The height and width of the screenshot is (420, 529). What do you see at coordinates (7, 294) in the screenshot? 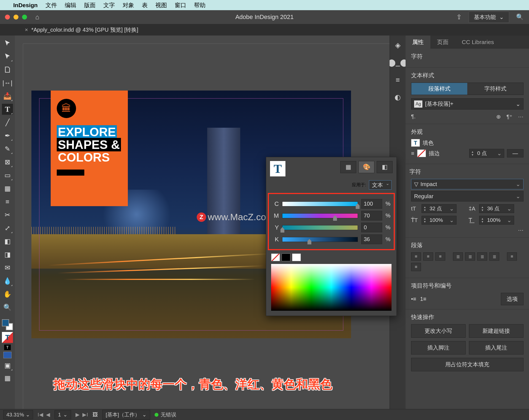
I see `hand-tool: ✋` at bounding box center [7, 294].